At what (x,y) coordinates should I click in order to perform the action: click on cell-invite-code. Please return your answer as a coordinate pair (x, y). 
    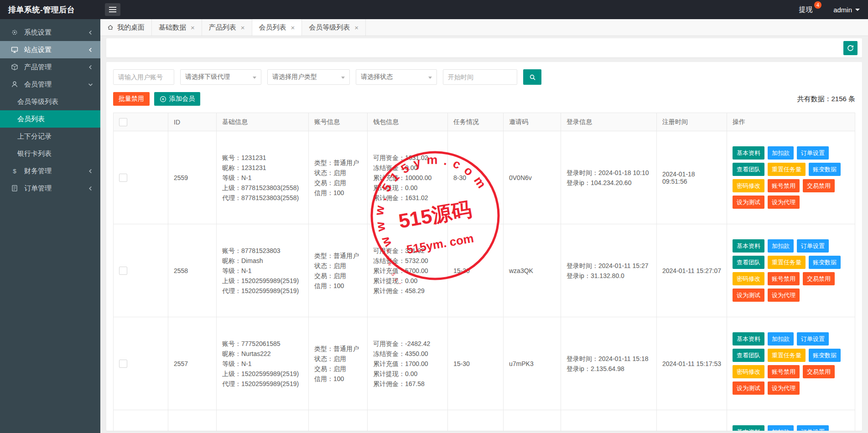
    Looking at the image, I should click on (532, 421).